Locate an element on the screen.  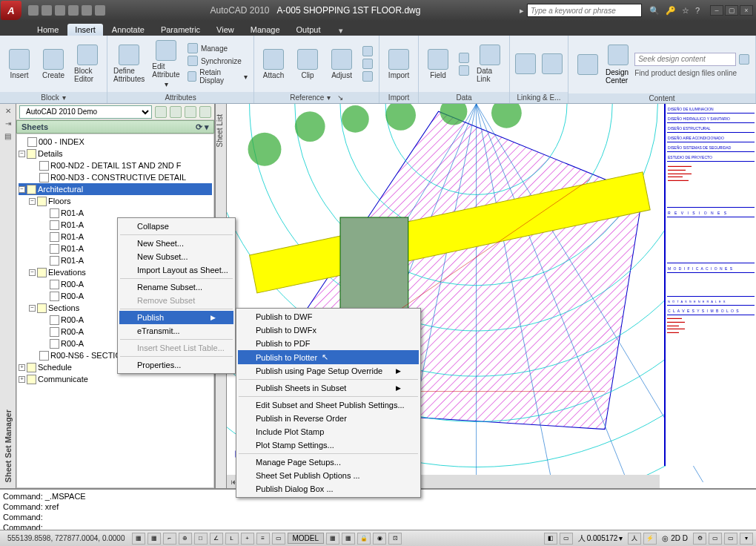
data-opt2-button is located at coordinates (464, 70).